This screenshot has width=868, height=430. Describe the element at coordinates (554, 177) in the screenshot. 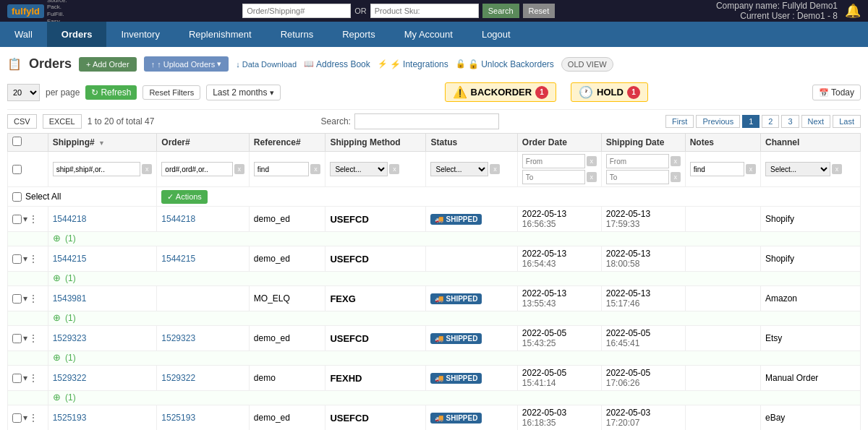

I see `order-date-to-input` at that location.